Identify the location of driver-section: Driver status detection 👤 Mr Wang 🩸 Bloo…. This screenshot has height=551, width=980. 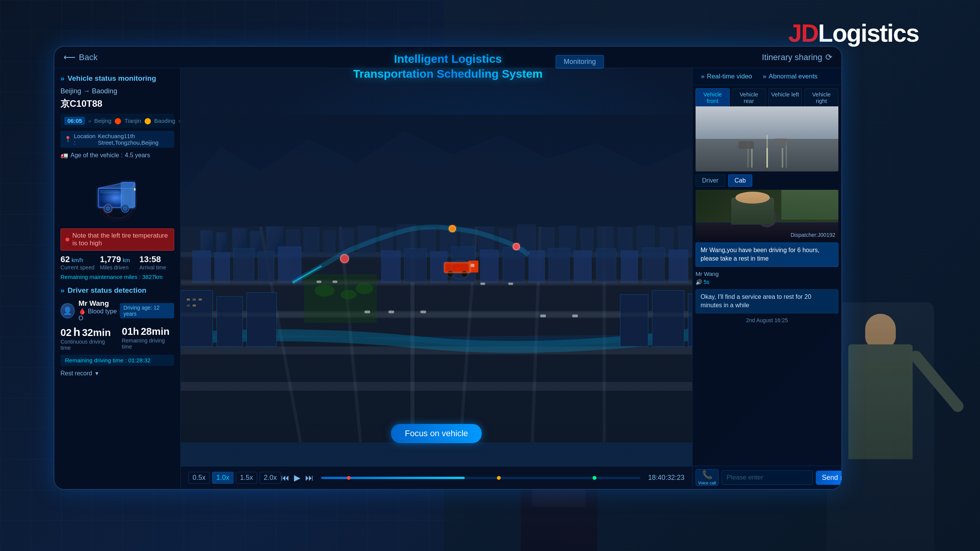
(117, 331).